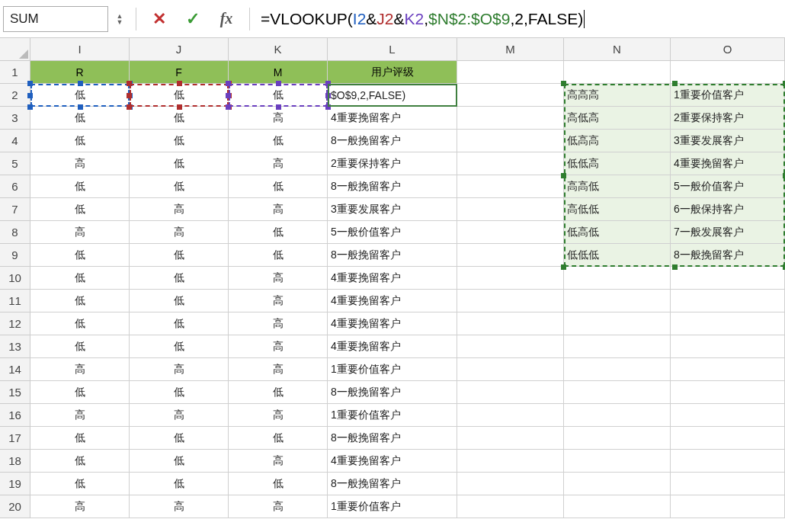 This screenshot has width=785, height=532. Describe the element at coordinates (519, 19) in the screenshot. I see `formula-input: =VLOOKUP(I2&J2&K2,$N$2:$O$9,2,FALSE)` at that location.